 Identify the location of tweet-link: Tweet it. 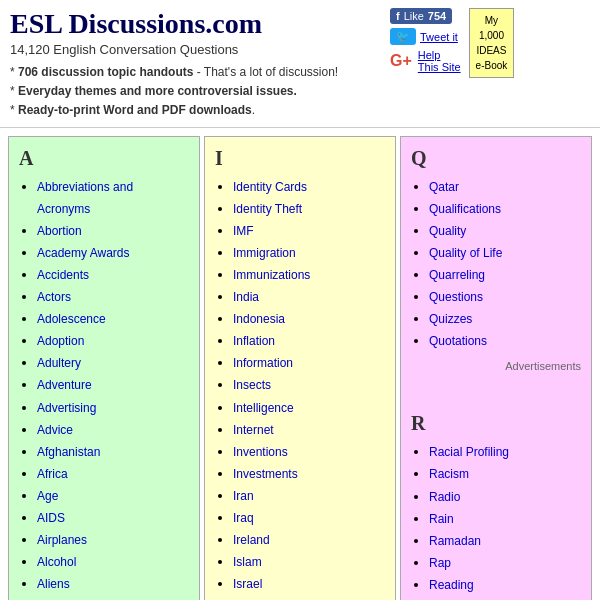
(439, 37).